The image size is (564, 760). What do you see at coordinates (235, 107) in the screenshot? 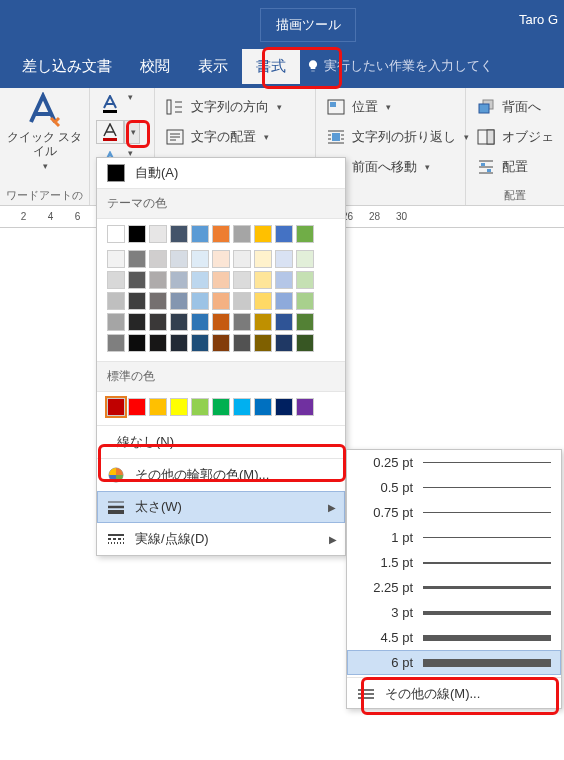
I see `text-direction-button: 文字列の方向▾` at bounding box center [235, 107].